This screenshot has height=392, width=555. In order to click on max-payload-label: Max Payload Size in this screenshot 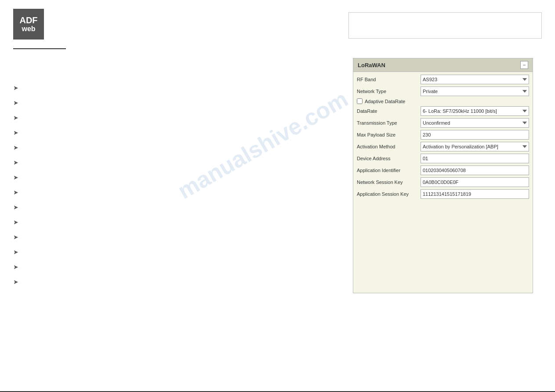, I will do `click(388, 135)`.